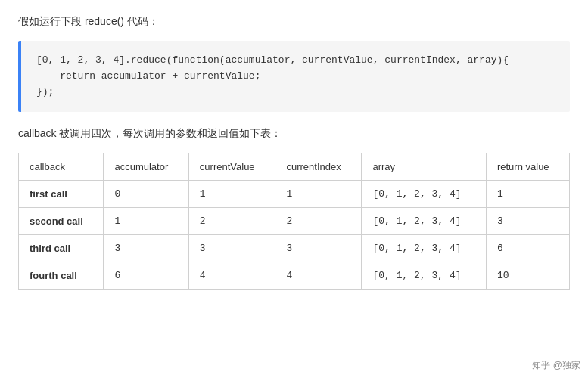 The width and height of the screenshot is (588, 378). I want to click on cell-accumulator: 1, so click(146, 222).